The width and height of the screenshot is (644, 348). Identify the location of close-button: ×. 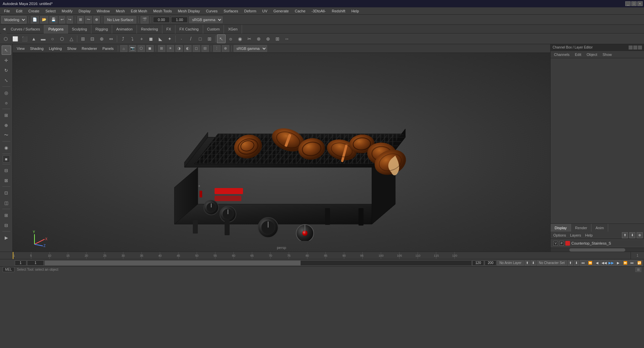
(640, 4).